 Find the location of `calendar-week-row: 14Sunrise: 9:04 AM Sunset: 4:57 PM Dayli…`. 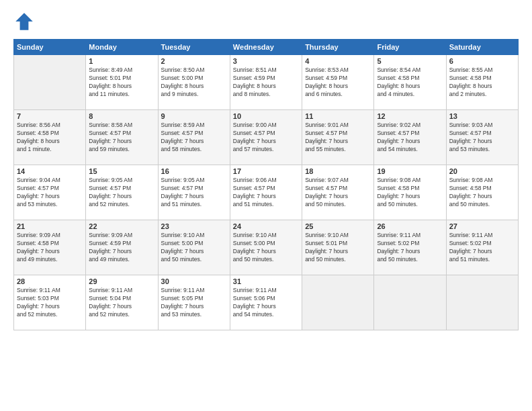

calendar-week-row: 14Sunrise: 9:04 AM Sunset: 4:57 PM Dayli… is located at coordinates (266, 193).